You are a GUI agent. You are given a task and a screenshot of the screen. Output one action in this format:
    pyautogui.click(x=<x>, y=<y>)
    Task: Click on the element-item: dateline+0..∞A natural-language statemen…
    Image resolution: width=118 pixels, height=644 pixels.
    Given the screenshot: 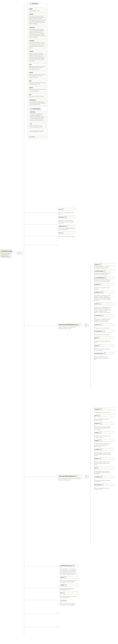 What is the action you would take?
    pyautogui.click(x=104, y=461)
    